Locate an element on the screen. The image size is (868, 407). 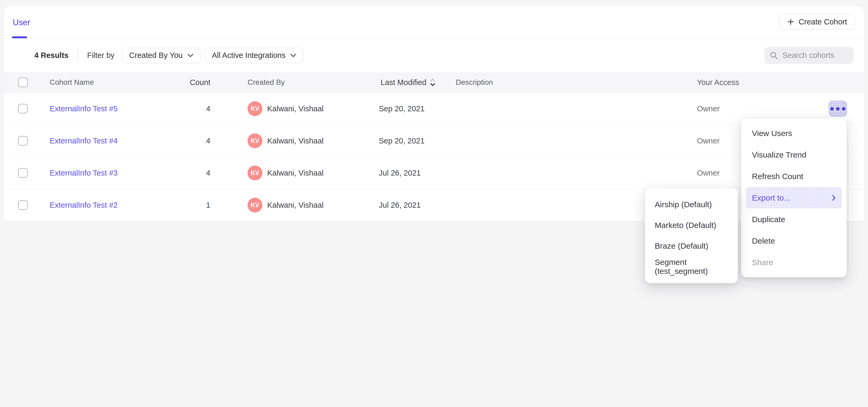
search-input is located at coordinates (815, 55).